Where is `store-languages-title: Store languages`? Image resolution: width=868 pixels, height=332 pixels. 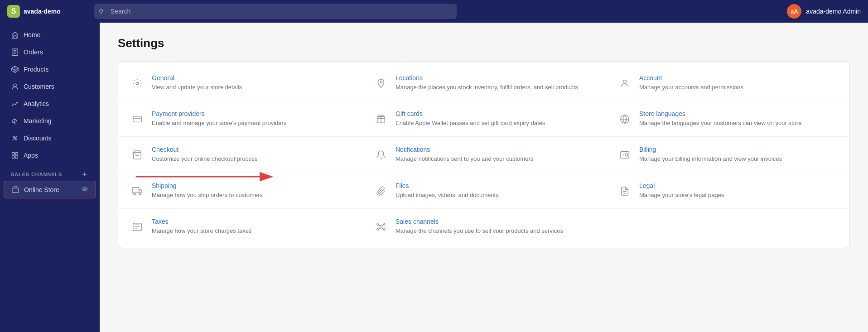
store-languages-title: Store languages is located at coordinates (739, 114).